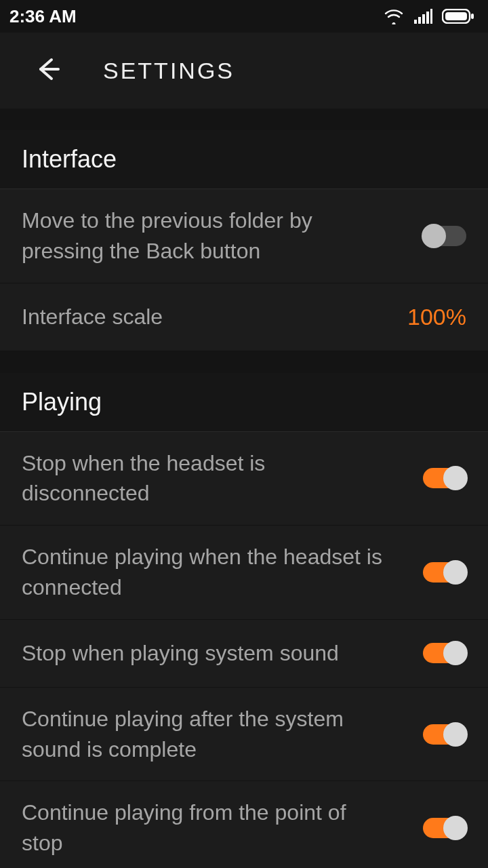 This screenshot has width=488, height=868. Describe the element at coordinates (244, 654) in the screenshot. I see `row-stop-system-sound: Stop when playing system sound` at that location.